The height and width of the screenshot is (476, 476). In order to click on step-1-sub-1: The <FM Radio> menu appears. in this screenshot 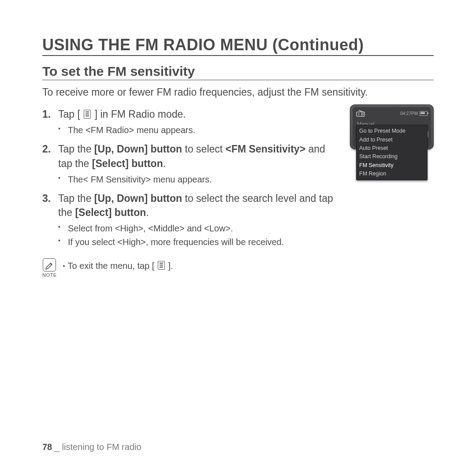, I will do `click(200, 130)`.